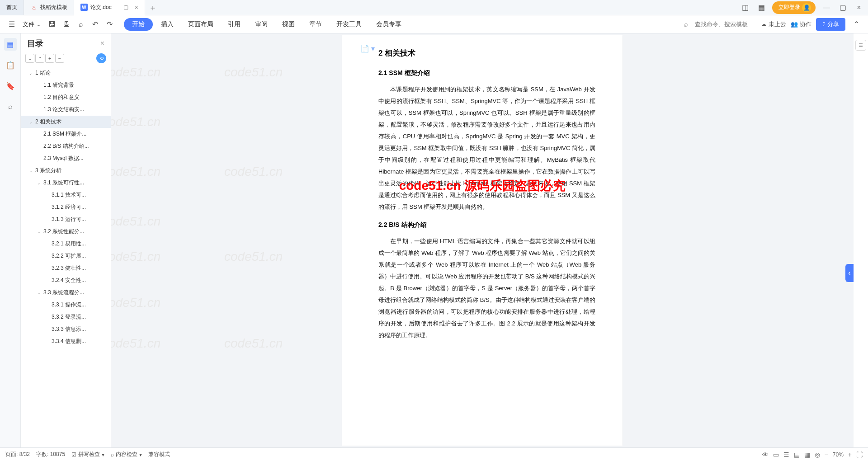  I want to click on save-icon: 🖫, so click(52, 24).